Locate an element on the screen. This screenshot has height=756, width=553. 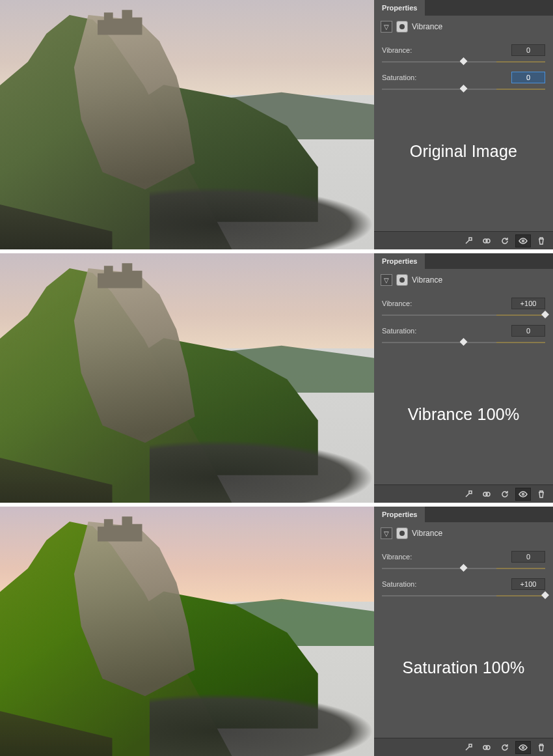
vibrance-value-input: +100 is located at coordinates (528, 303).